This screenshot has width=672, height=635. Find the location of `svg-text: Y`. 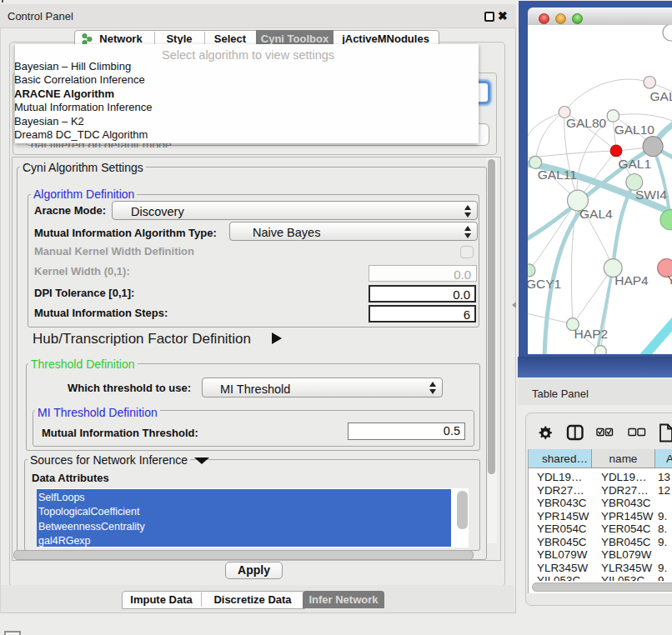

svg-text: Y is located at coordinates (669, 280).